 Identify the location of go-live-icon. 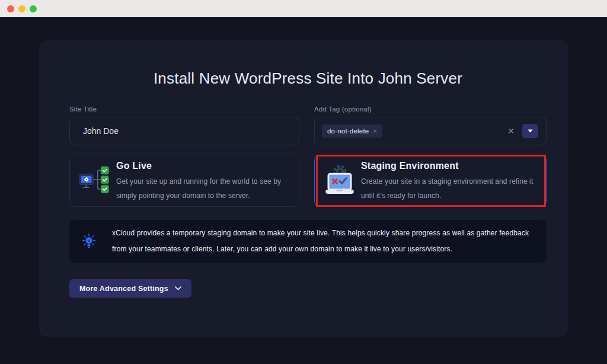
(95, 181).